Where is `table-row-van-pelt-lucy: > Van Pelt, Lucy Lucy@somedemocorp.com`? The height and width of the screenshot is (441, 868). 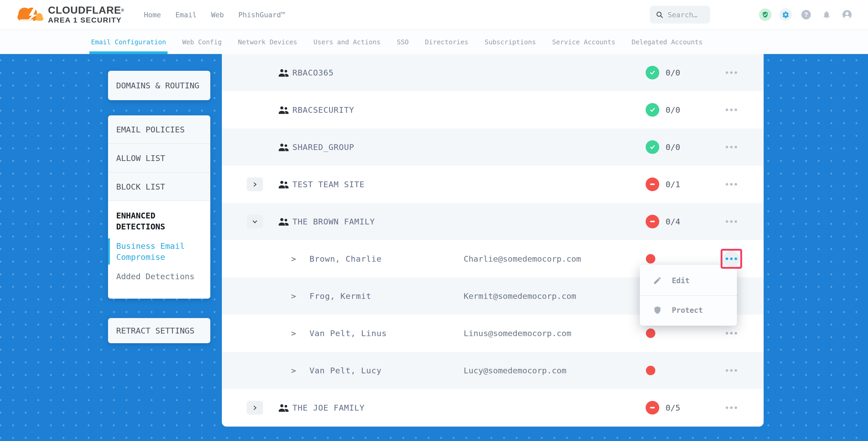 table-row-van-pelt-lucy: > Van Pelt, Lucy Lucy@somedemocorp.com is located at coordinates (493, 371).